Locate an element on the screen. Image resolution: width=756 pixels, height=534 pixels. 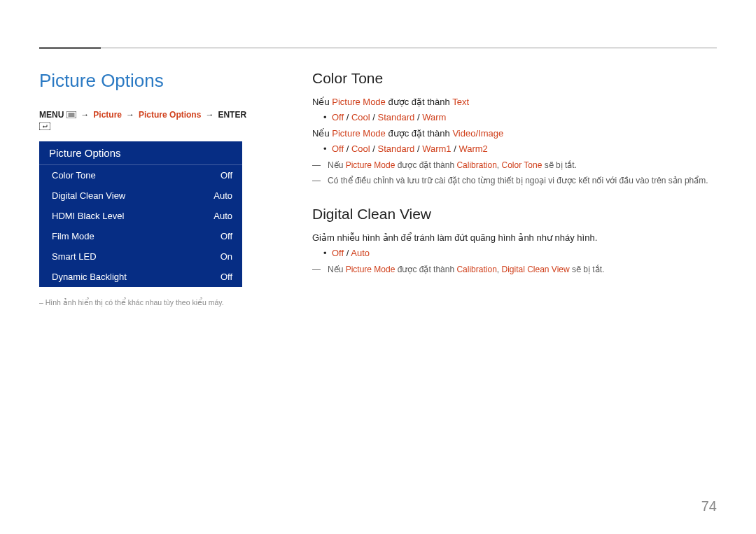
osd-row-color-tone: Color Tone Off is located at coordinates (141, 175).